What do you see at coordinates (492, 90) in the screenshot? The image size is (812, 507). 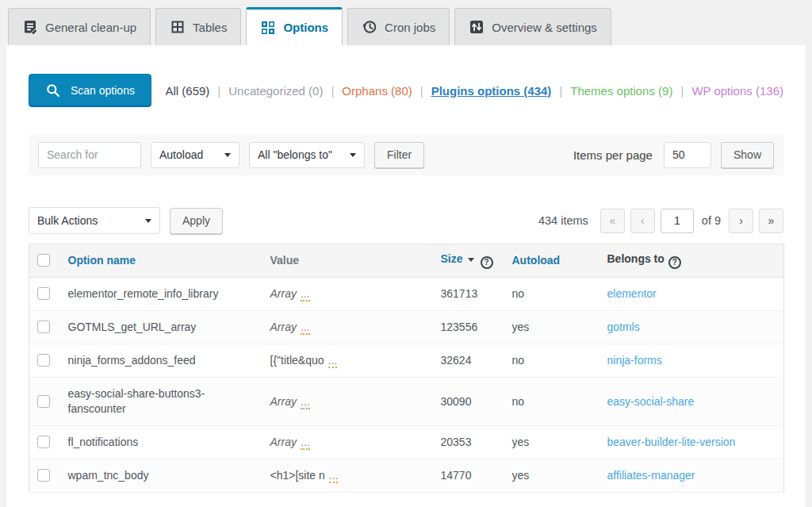 I see `filter-plugins-options: Plugins options (434)` at bounding box center [492, 90].